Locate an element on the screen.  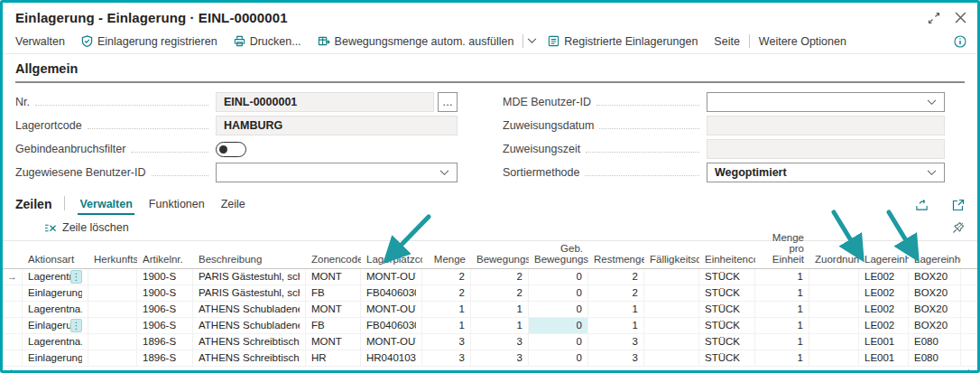
cell-restmenge: 3 is located at coordinates (616, 341).